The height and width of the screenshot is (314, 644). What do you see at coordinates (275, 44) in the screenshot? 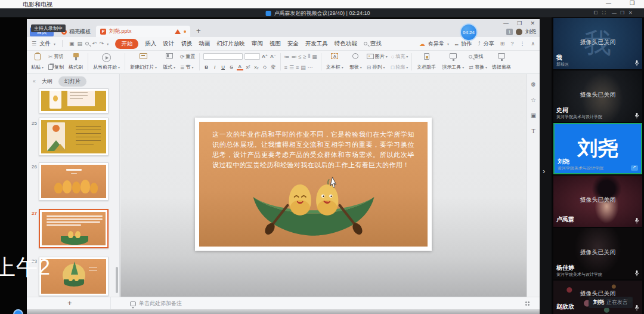
I see `ribbon-tab-view: 视图` at bounding box center [275, 44].